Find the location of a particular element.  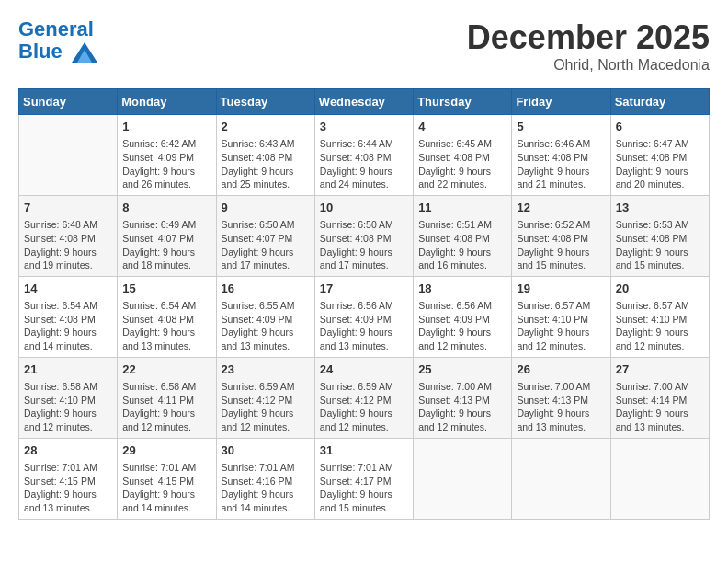

day-number: 15 is located at coordinates (166, 289).